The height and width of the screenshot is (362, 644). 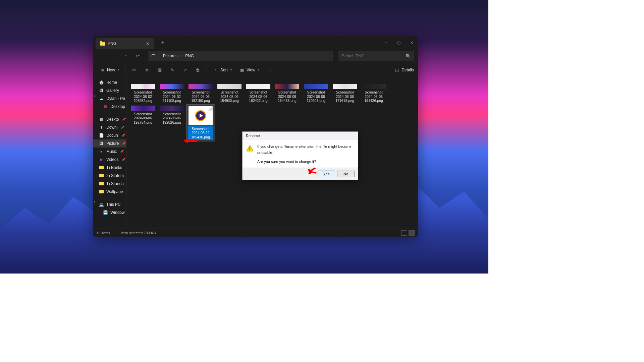 What do you see at coordinates (109, 90) in the screenshot?
I see `sidebar-item-gallery: 🖼Gallery` at bounding box center [109, 90].